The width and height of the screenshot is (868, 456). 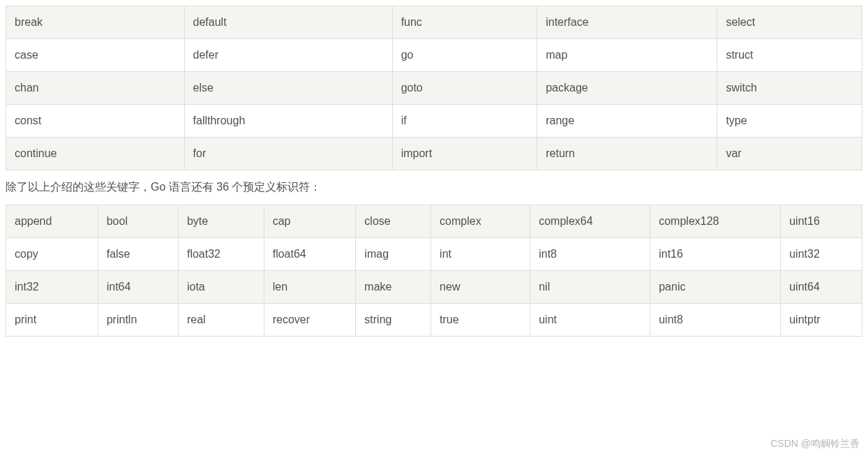 I want to click on table-cell: string, so click(x=394, y=320).